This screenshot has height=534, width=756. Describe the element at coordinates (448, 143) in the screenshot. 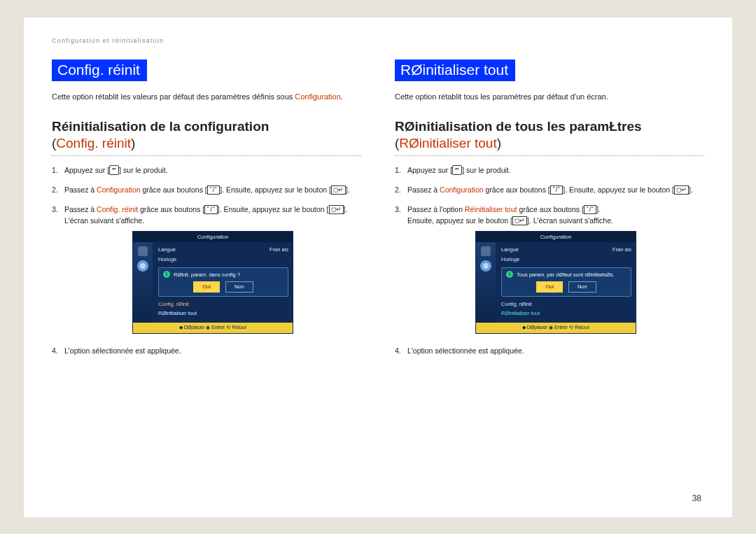

I see `highlight: RØinitialiser tout` at that location.